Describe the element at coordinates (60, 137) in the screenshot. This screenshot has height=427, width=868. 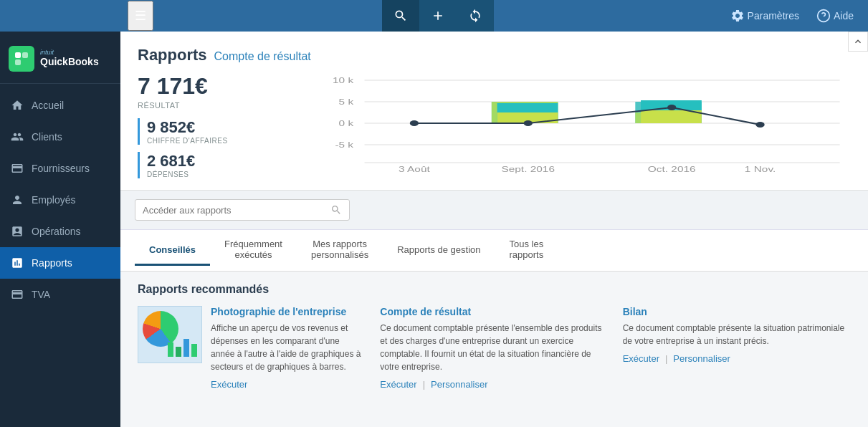
I see `sidebar-item-clients: Clients` at that location.